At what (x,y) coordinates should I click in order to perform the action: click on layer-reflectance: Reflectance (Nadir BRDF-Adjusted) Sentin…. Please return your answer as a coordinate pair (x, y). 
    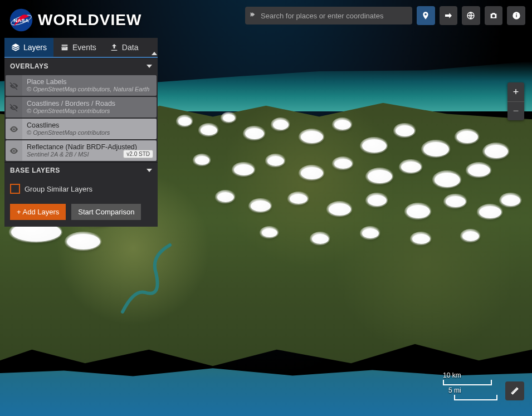
    Looking at the image, I should click on (81, 150).